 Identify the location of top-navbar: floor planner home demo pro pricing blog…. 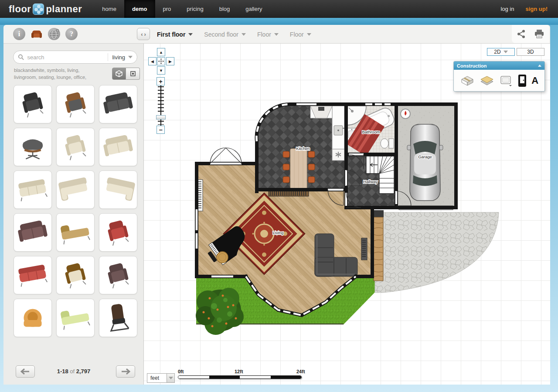
(279, 9).